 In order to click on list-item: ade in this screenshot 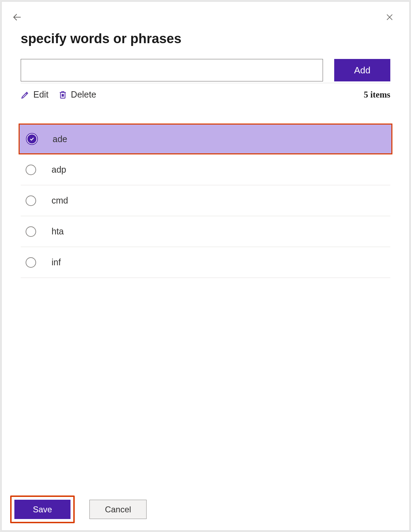, I will do `click(206, 139)`.